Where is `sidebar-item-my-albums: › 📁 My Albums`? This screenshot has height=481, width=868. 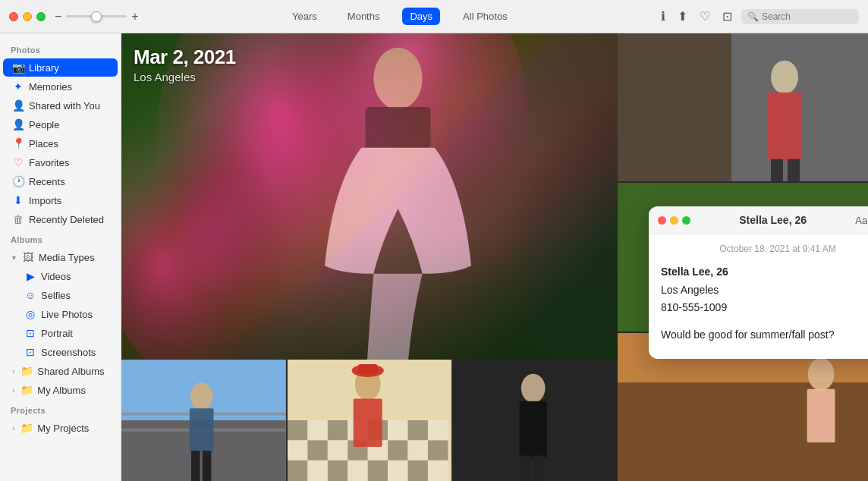
sidebar-item-my-albums: › 📁 My Albums is located at coordinates (61, 390).